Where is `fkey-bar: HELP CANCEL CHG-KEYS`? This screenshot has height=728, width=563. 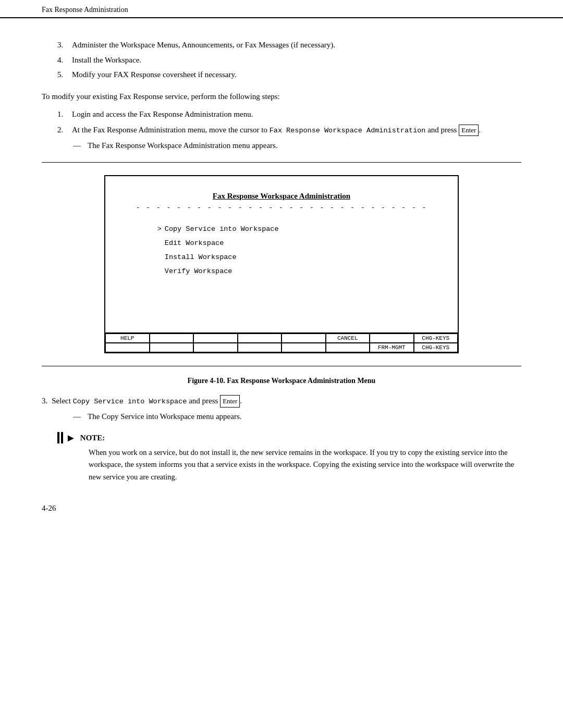 fkey-bar: HELP CANCEL CHG-KEYS is located at coordinates (282, 342).